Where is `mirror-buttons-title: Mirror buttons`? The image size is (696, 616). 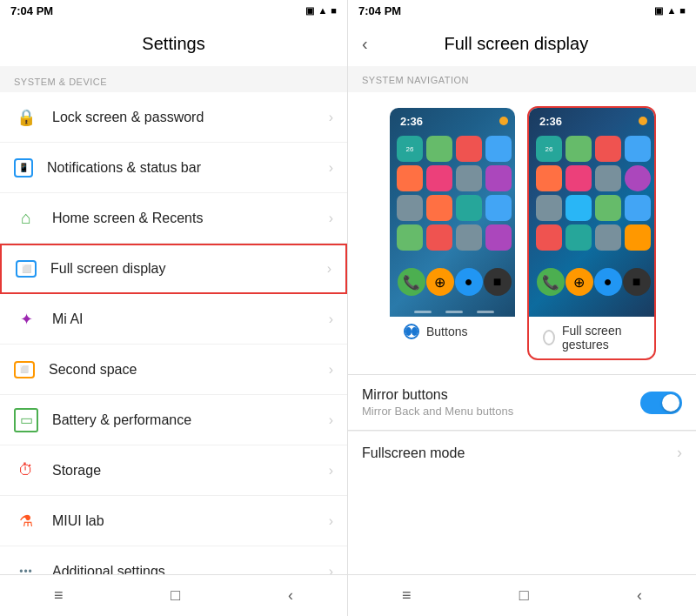 mirror-buttons-title: Mirror buttons is located at coordinates (501, 395).